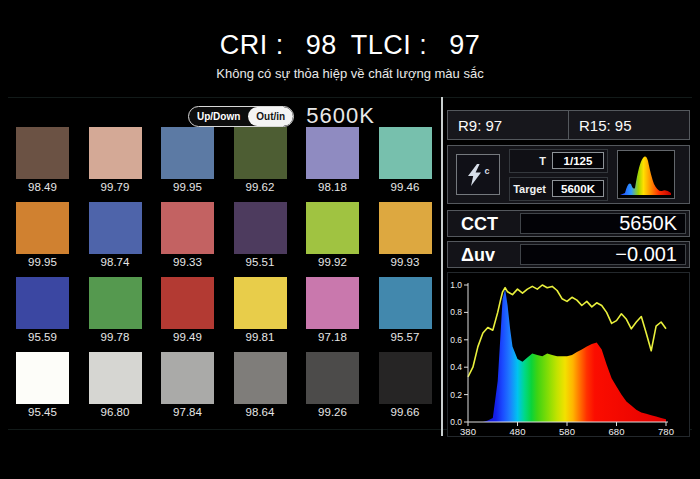  I want to click on view-toggle-up-down: Up/Down, so click(218, 116).